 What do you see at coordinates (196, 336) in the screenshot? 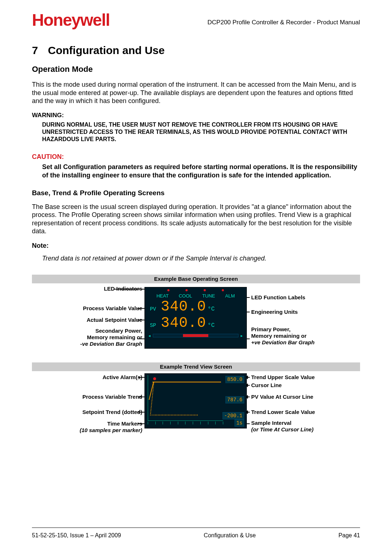
I see `deviation-bar` at bounding box center [196, 336].